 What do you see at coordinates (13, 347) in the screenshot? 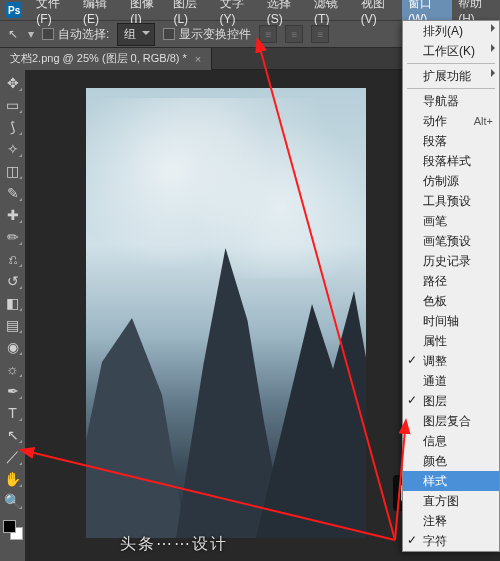
I see `blur-tool: ◉` at bounding box center [13, 347].